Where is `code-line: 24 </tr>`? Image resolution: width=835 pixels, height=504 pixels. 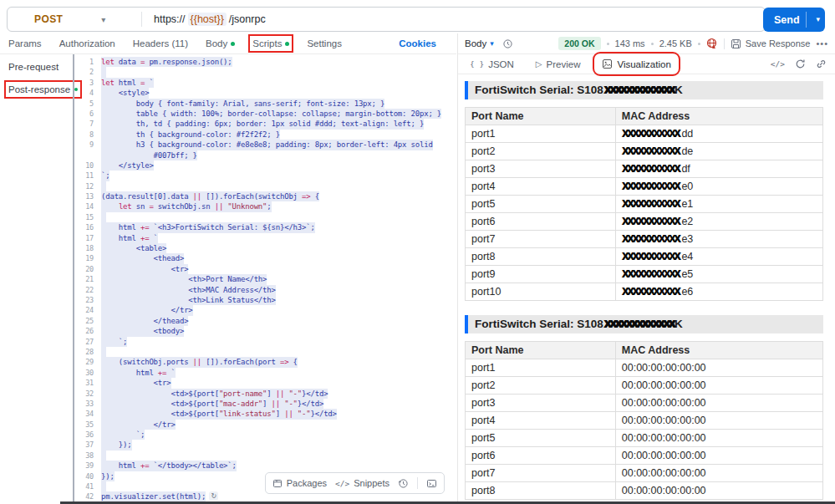
code-line: 24 </tr> is located at coordinates (264, 310).